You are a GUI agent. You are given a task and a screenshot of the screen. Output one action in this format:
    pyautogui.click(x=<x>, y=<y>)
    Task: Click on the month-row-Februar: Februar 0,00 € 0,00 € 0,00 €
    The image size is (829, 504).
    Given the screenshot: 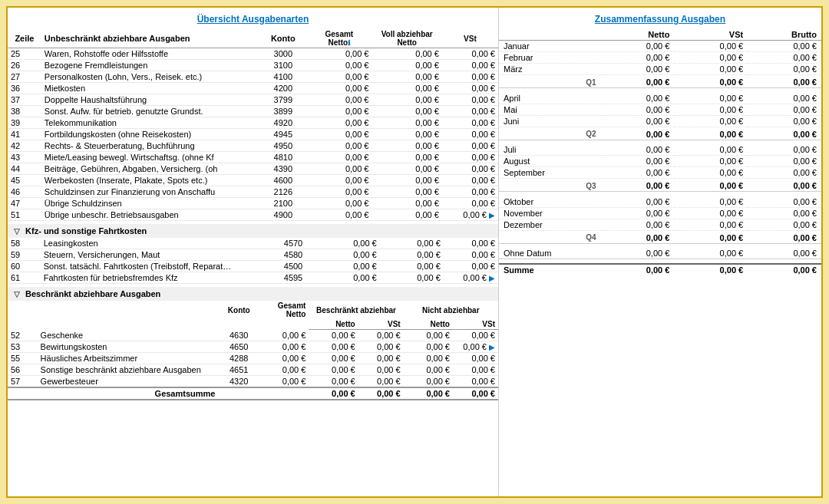 What is the action you would take?
    pyautogui.click(x=660, y=58)
    